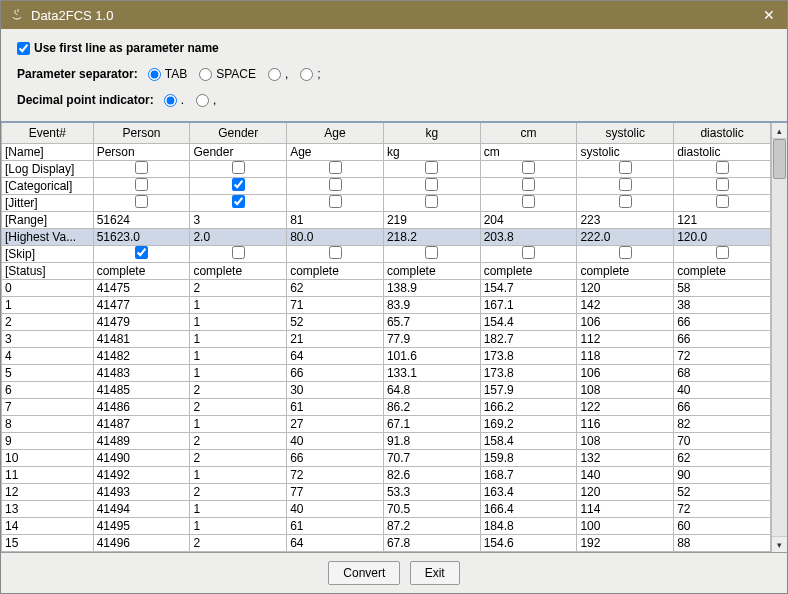  What do you see at coordinates (626, 544) in the screenshot?
I see `cell: 192` at bounding box center [626, 544].